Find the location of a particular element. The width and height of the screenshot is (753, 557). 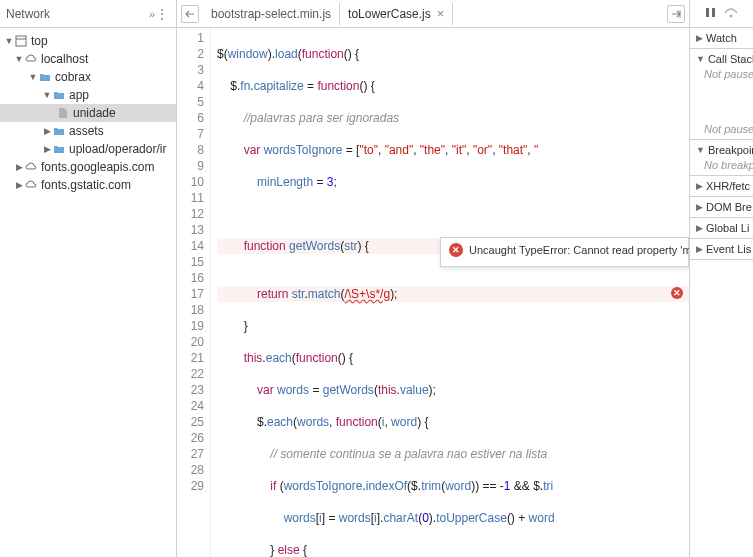

tree-assets: ▶ assets is located at coordinates (88, 131).